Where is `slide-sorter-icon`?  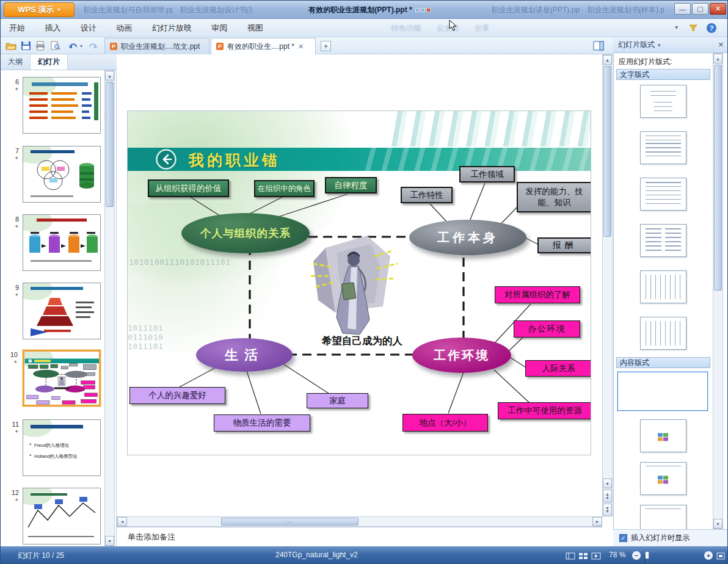
slide-sorter-icon is located at coordinates (583, 557).